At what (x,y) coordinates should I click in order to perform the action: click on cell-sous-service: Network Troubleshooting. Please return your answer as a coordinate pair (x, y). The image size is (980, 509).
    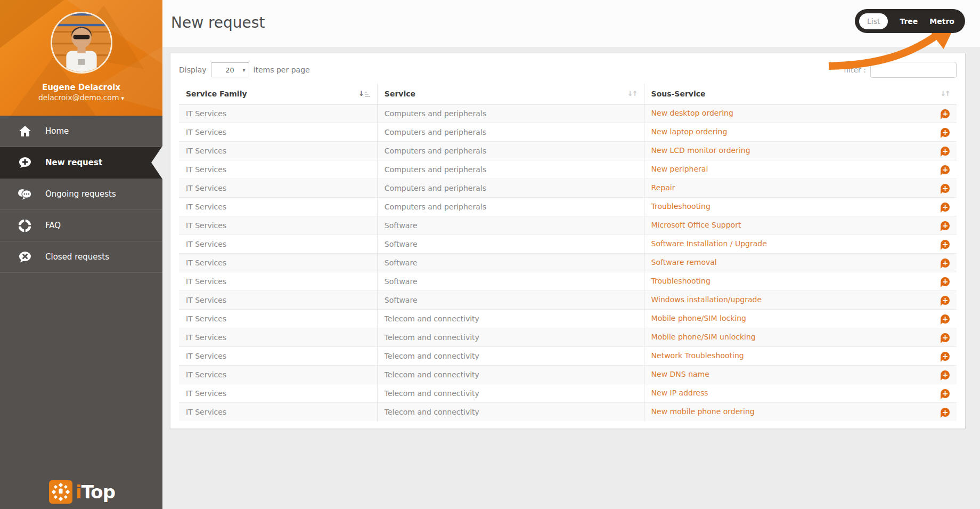
    Looking at the image, I should click on (800, 356).